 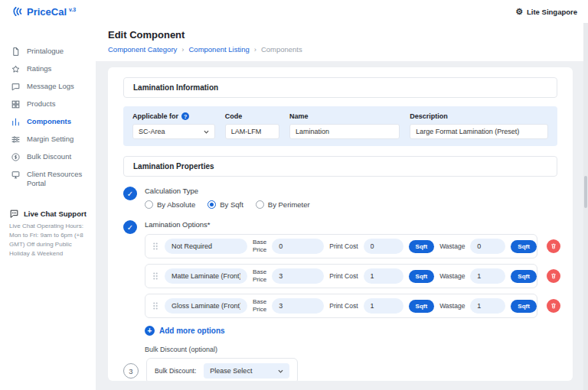 I want to click on breadcrumb-component-category: Component Category, so click(x=142, y=49).